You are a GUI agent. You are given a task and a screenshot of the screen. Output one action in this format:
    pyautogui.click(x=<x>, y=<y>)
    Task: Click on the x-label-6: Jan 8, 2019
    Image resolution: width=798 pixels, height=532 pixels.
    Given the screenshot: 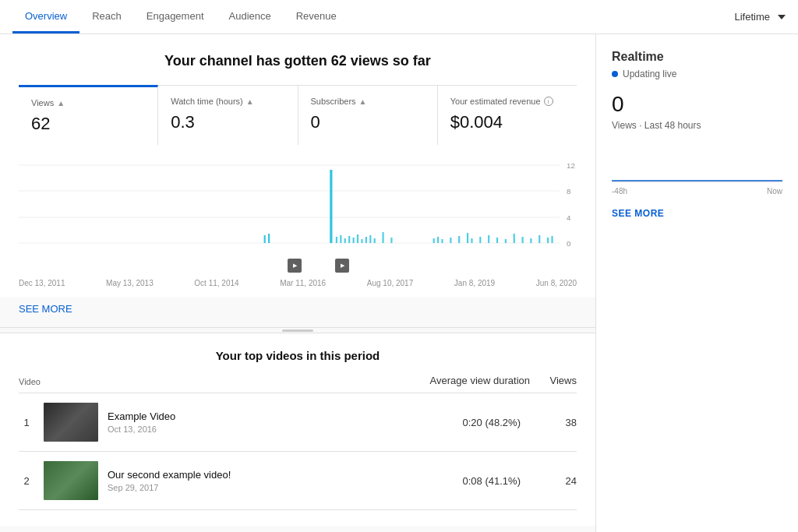 What is the action you would take?
    pyautogui.click(x=475, y=284)
    